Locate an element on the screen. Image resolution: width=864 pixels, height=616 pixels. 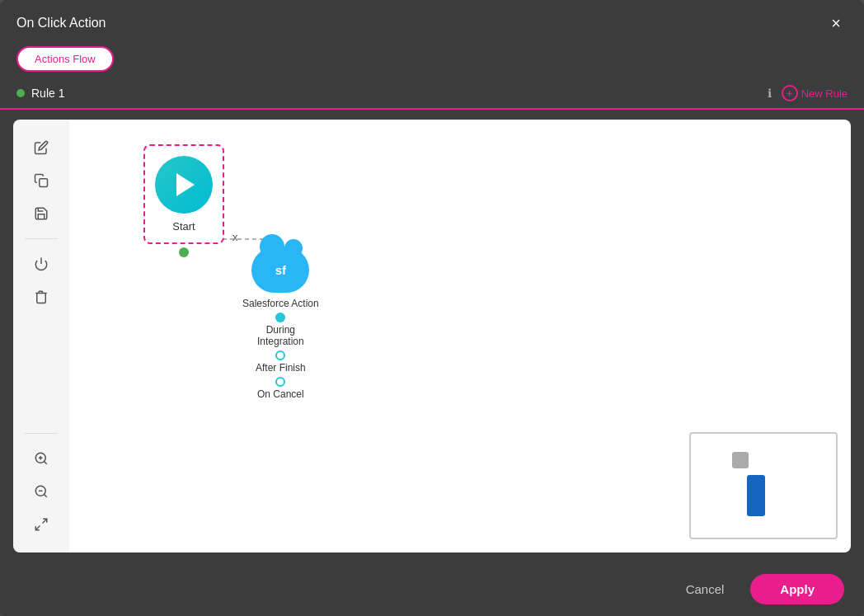
start-node: Start is located at coordinates (184, 201).